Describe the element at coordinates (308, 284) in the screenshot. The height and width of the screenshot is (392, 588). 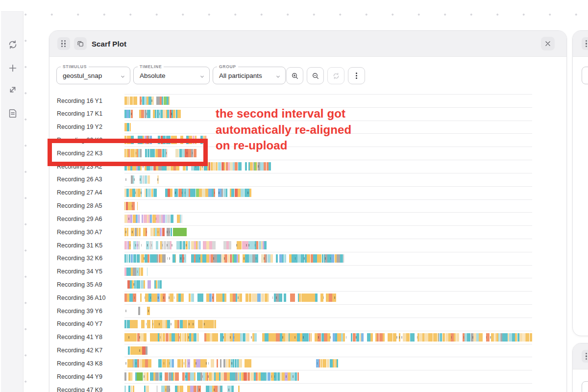
I see `recording-row: Recording 35 A9` at that location.